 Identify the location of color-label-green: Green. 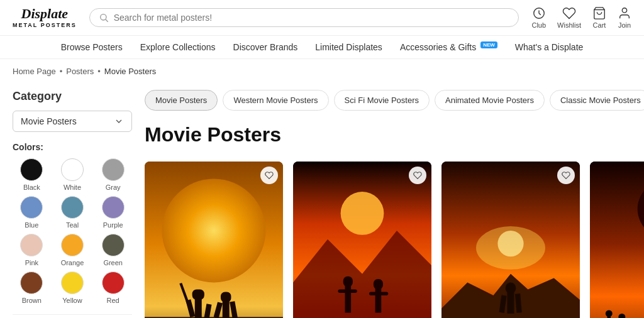
(113, 263).